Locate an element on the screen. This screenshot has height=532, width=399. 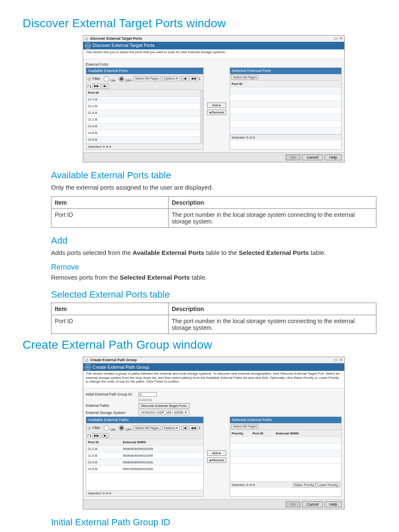
available-ports-doc-table: Item Description Port ID The port number… is located at coordinates (214, 212).